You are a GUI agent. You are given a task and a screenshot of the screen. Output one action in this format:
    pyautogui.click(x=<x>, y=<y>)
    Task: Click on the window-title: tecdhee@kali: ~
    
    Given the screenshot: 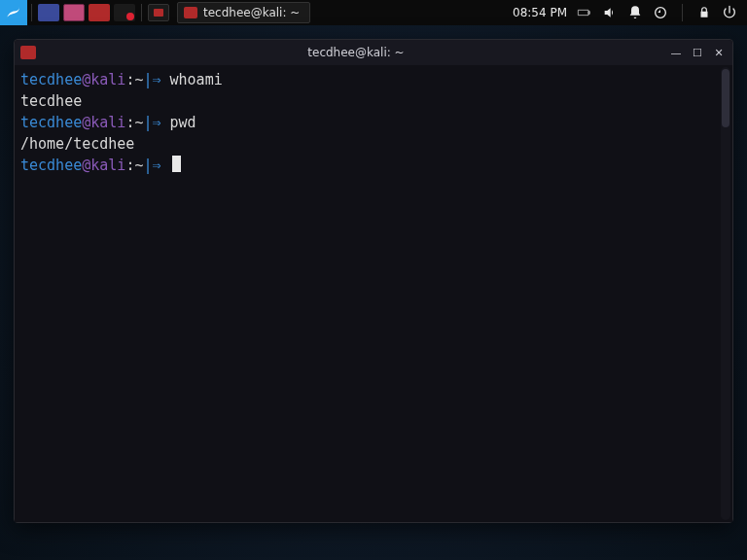 What is the action you would take?
    pyautogui.click(x=356, y=52)
    